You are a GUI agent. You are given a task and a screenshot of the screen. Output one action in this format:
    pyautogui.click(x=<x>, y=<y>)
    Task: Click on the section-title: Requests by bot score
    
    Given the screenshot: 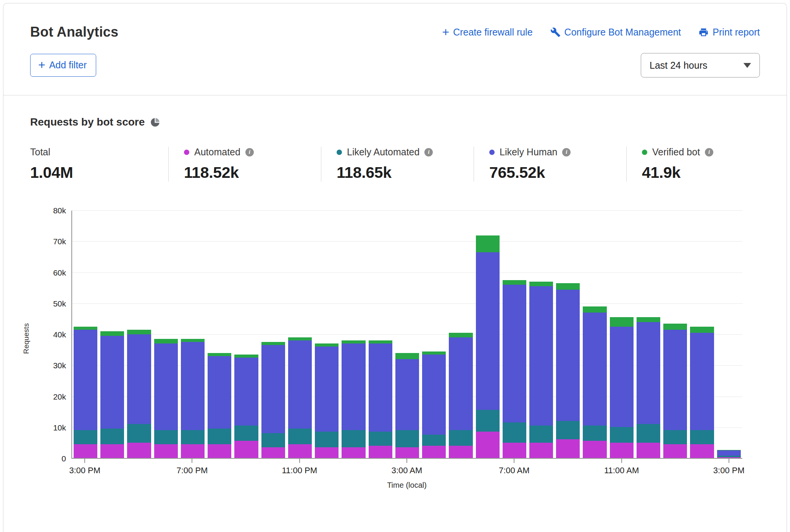 What is the action you would take?
    pyautogui.click(x=87, y=122)
    